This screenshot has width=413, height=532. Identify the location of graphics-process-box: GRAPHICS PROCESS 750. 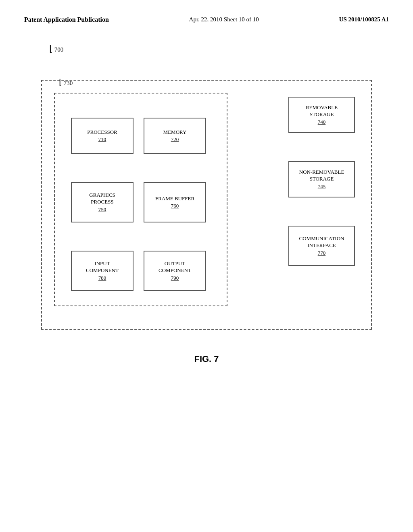
(102, 202).